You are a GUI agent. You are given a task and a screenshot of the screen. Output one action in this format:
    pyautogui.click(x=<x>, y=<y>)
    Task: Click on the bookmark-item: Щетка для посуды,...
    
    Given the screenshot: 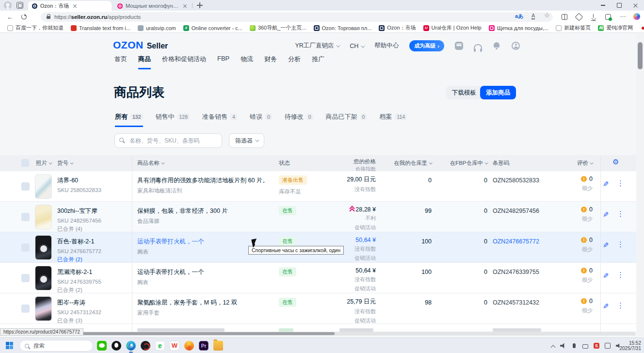 What is the action you would take?
    pyautogui.click(x=519, y=28)
    